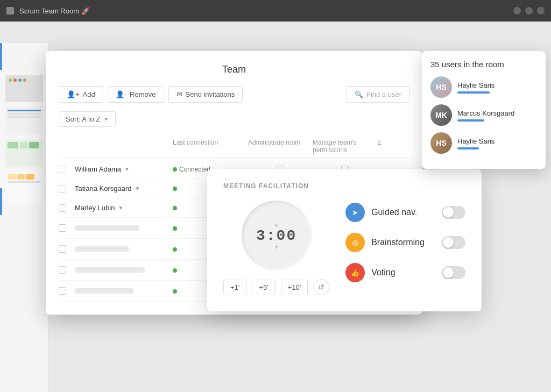  I want to click on voting-label: Voting, so click(404, 273).